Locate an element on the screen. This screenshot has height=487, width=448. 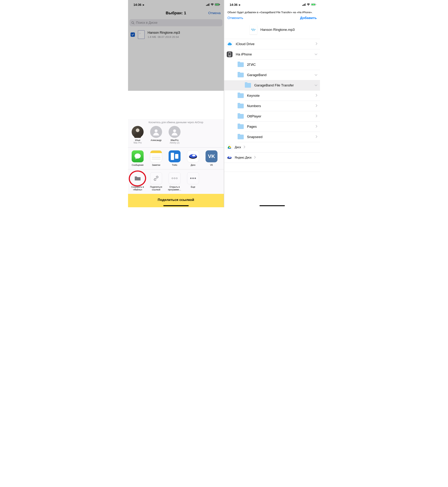
folder-row-keynote: Keynote is located at coordinates (272, 96).